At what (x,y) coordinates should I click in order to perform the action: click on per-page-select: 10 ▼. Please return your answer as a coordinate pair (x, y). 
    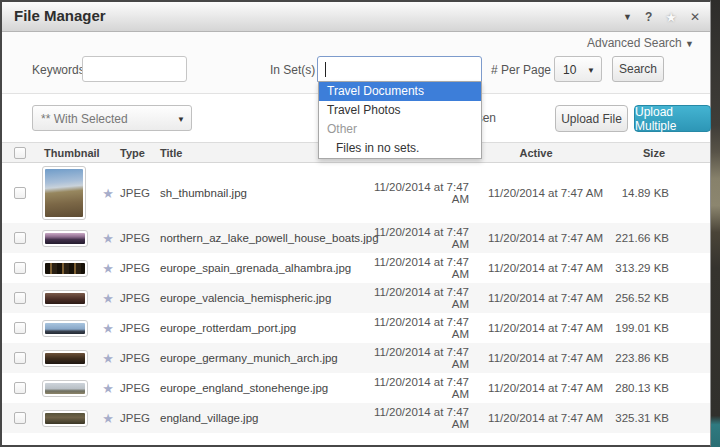
    Looking at the image, I should click on (578, 69).